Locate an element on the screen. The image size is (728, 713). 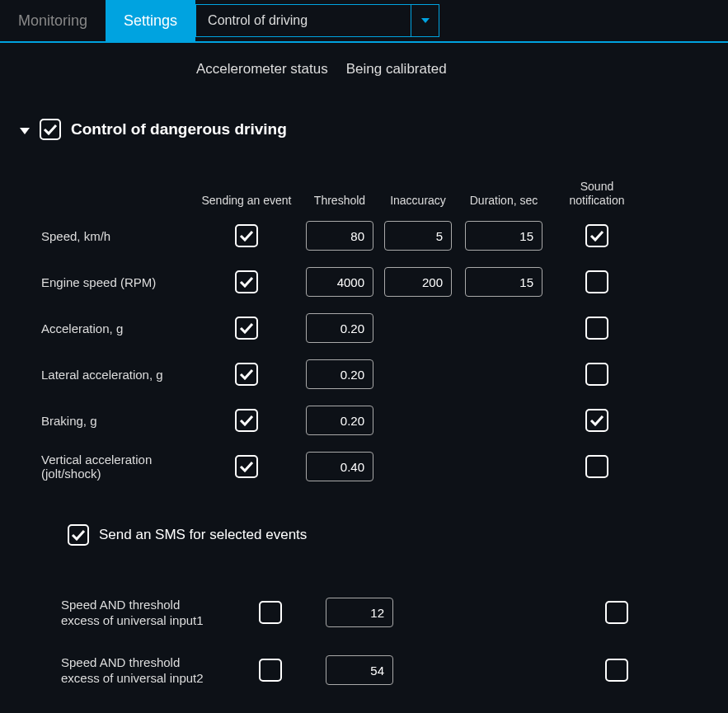
col-header-threshold: Threshold is located at coordinates (340, 201).